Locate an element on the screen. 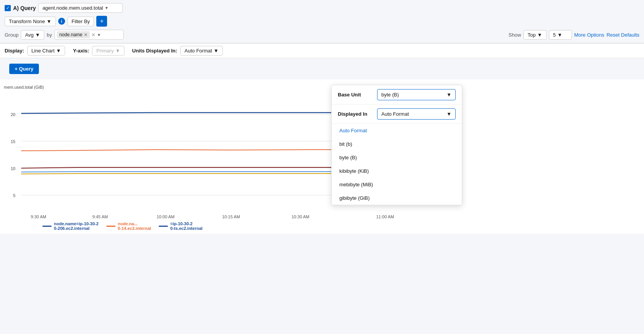 This screenshot has width=644, height=334. info-icon: i is located at coordinates (62, 21).